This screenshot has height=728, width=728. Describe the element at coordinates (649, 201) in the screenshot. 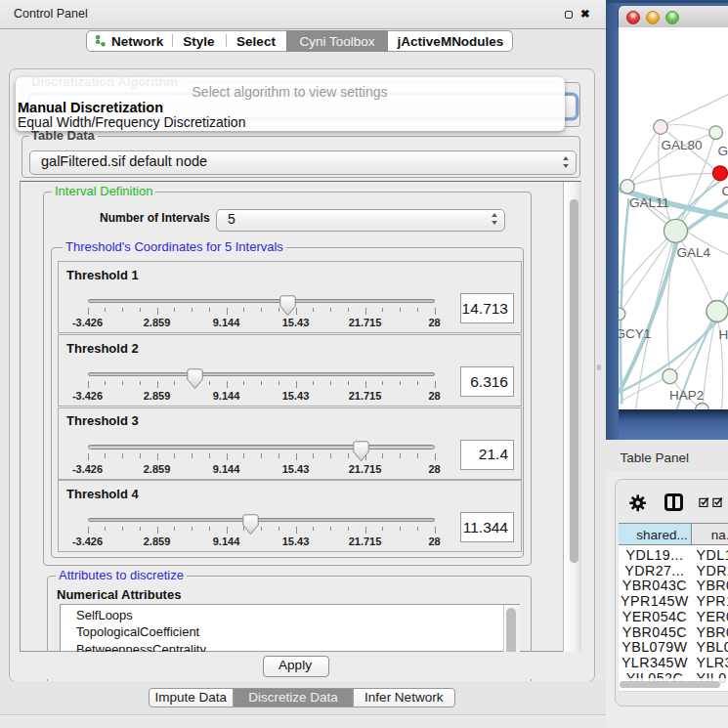

I see `svg-text: GAL11` at that location.